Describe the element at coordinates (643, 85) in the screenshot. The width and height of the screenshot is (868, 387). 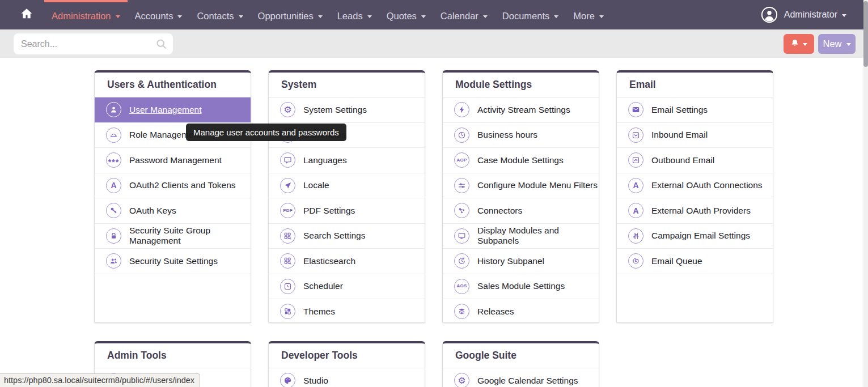
I see `card-title: Email` at that location.